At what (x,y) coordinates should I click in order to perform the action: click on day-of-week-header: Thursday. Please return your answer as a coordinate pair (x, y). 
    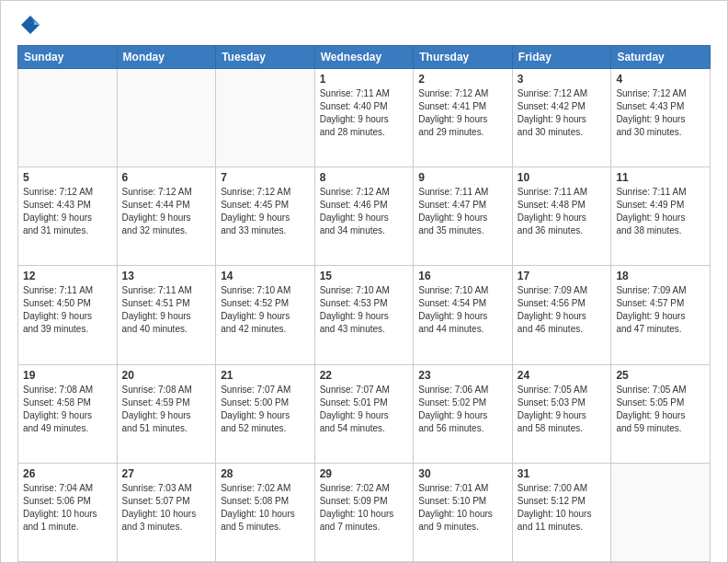
    Looking at the image, I should click on (463, 57).